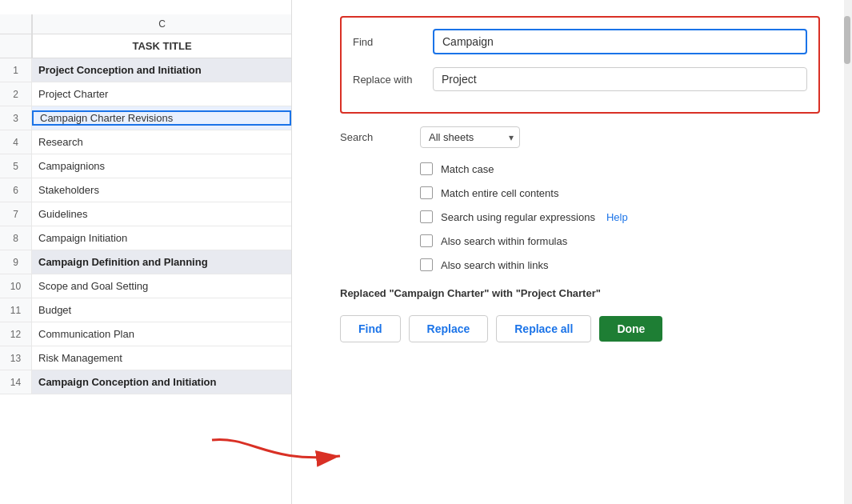 This screenshot has width=852, height=504. I want to click on search-select-wrapper: All sheetsThis sheetSpecific range, so click(470, 138).